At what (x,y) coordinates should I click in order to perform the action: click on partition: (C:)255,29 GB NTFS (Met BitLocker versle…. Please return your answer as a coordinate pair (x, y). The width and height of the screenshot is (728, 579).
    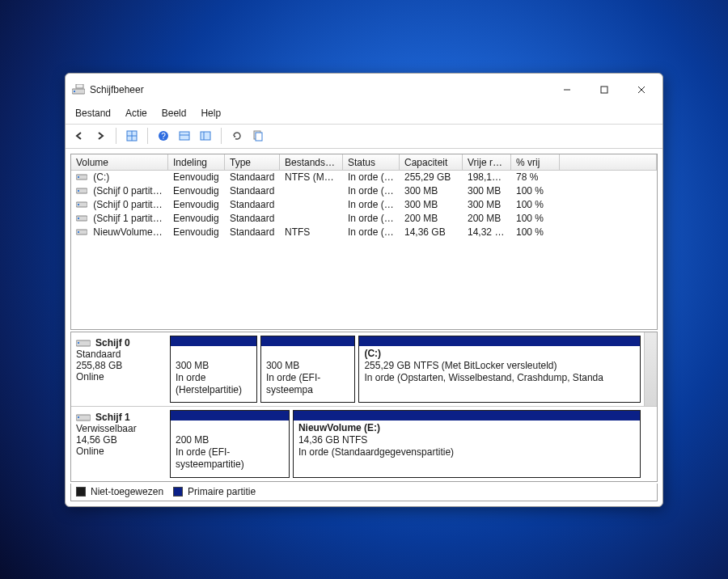
    Looking at the image, I should click on (500, 369).